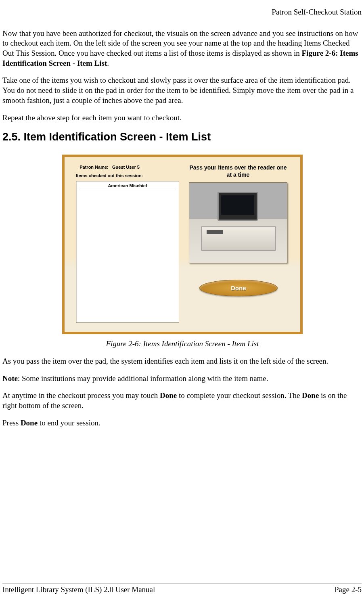  Describe the element at coordinates (182, 362) in the screenshot. I see `paragraph-after-figure-1: As you pass the item over the pad, the s…` at that location.